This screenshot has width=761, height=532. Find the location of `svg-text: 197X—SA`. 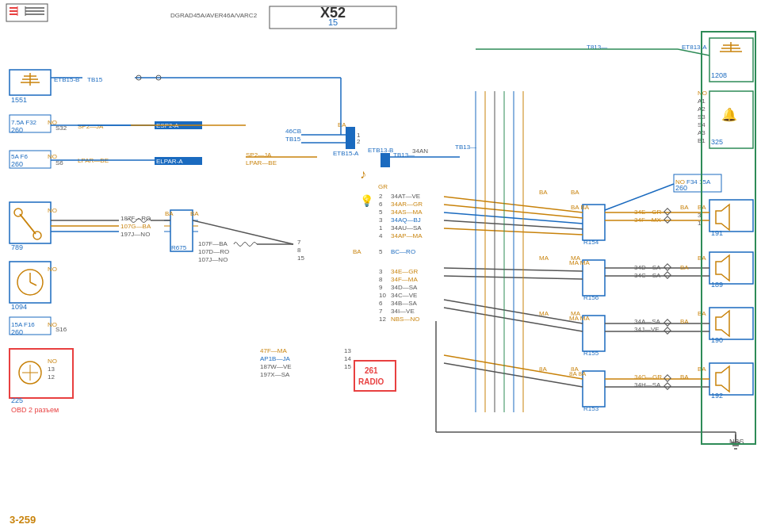

svg-text: 197X—SA is located at coordinates (275, 374).